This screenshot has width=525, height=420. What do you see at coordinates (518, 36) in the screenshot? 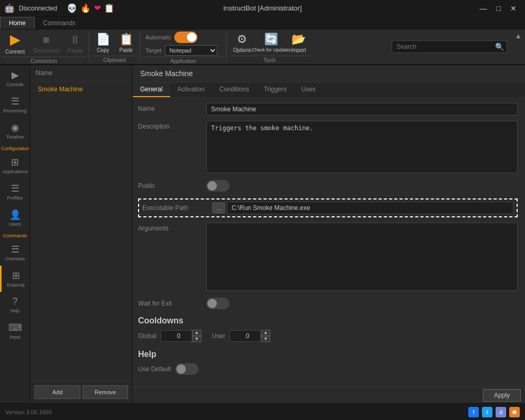
I see `toolbar-collapse-button: ▲` at bounding box center [518, 36].